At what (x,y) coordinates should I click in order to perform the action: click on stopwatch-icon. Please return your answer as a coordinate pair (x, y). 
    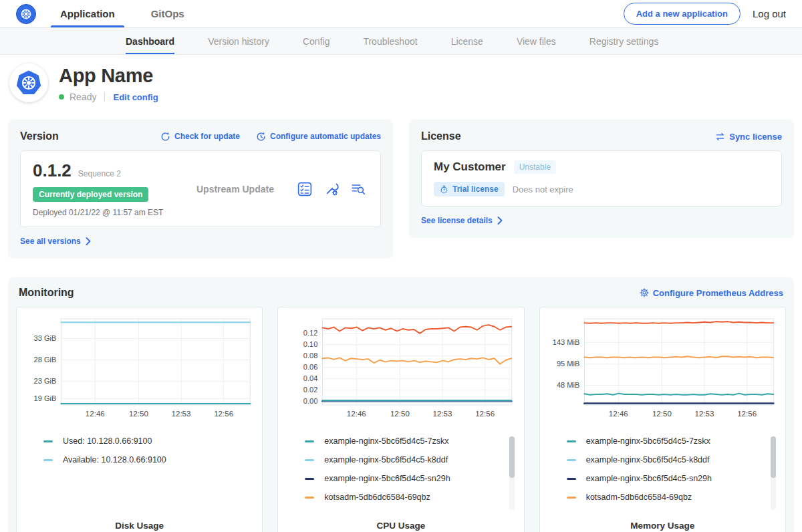
    Looking at the image, I should click on (444, 190).